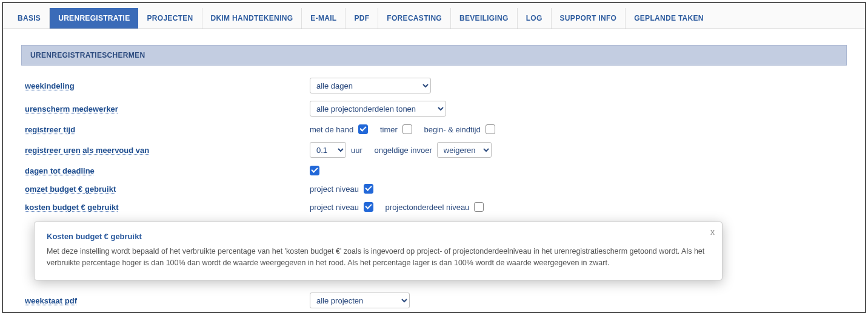  What do you see at coordinates (29, 18) in the screenshot?
I see `tab-basis: BASIS` at bounding box center [29, 18].